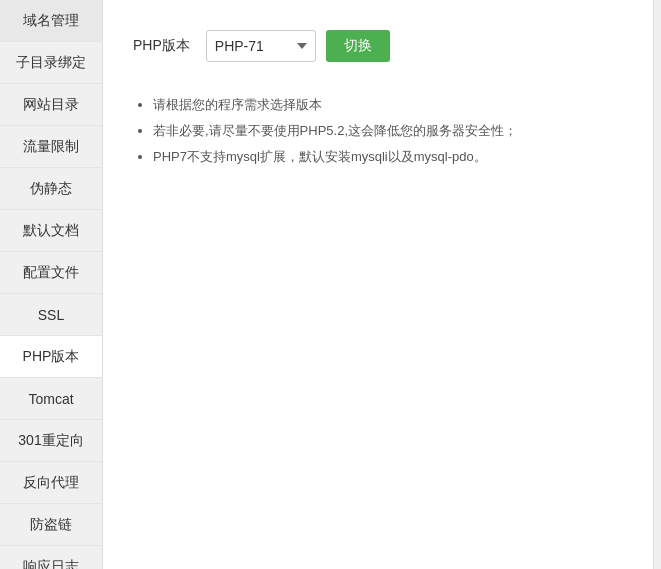 The width and height of the screenshot is (661, 569). I want to click on sidebar-item-tomcat: Tomcat, so click(51, 399).